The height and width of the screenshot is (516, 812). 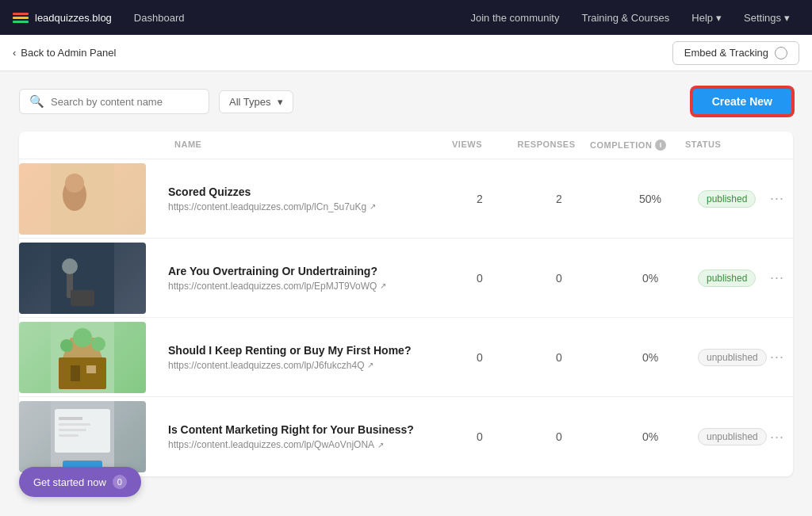 What do you see at coordinates (406, 278) in the screenshot?
I see `table-row: Are You Overtraining Or Undertraining? h…` at bounding box center [406, 278].